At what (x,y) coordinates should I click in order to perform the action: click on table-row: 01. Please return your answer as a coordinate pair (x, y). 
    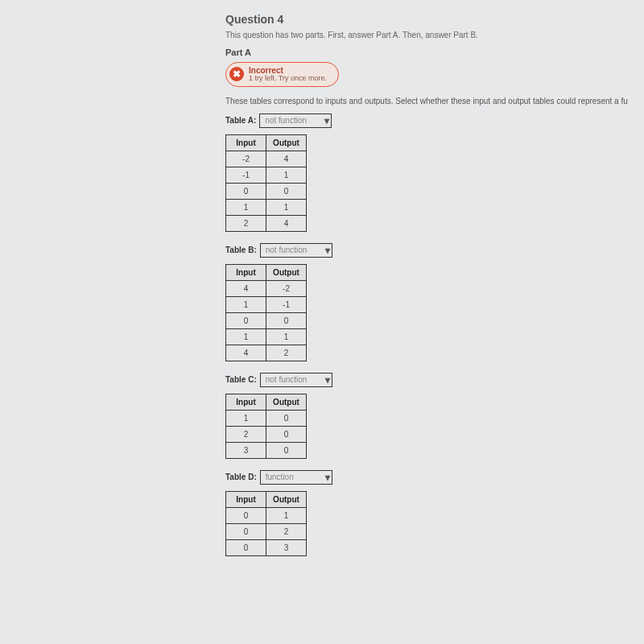
    Looking at the image, I should click on (266, 515).